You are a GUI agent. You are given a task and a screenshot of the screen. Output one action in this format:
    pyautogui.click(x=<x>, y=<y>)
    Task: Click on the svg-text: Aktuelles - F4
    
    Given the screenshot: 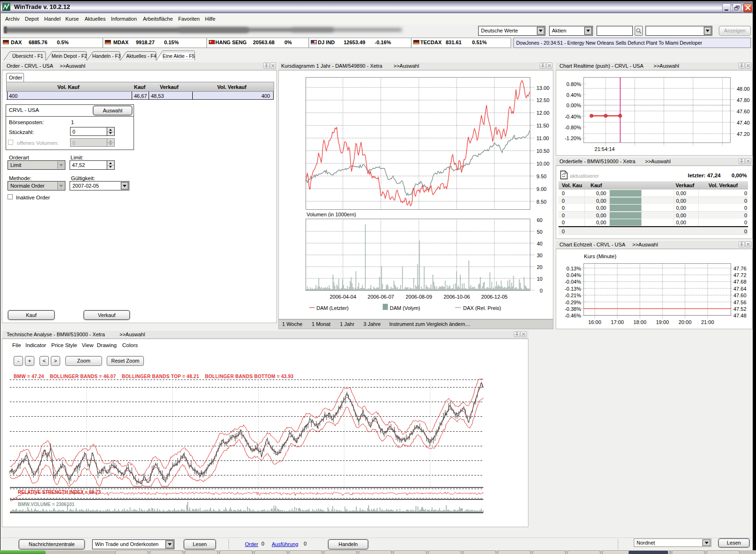 What is the action you would take?
    pyautogui.click(x=141, y=56)
    